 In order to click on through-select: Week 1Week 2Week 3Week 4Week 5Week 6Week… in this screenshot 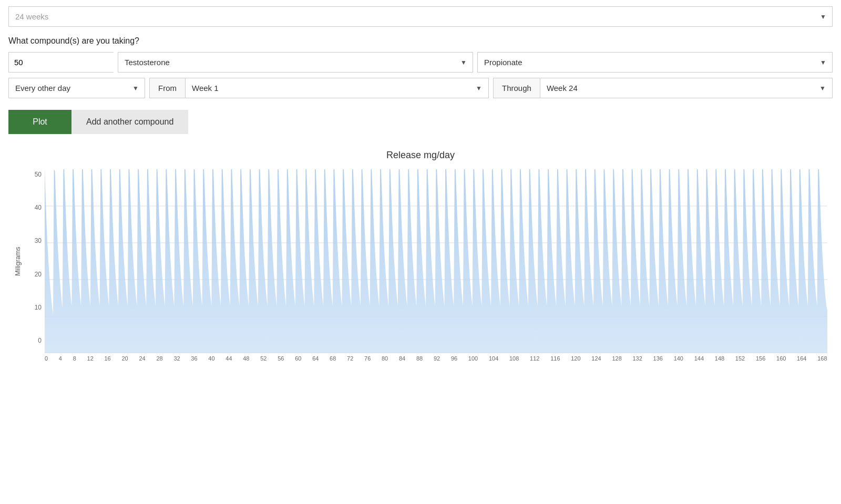, I will do `click(686, 88)`.